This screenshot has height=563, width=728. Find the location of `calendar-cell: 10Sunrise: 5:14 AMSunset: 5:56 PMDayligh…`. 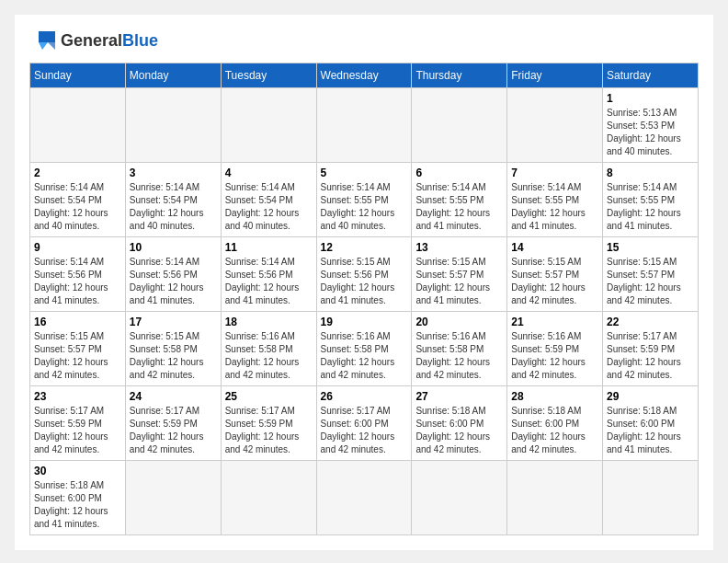

calendar-cell: 10Sunrise: 5:14 AMSunset: 5:56 PMDayligh… is located at coordinates (173, 274).